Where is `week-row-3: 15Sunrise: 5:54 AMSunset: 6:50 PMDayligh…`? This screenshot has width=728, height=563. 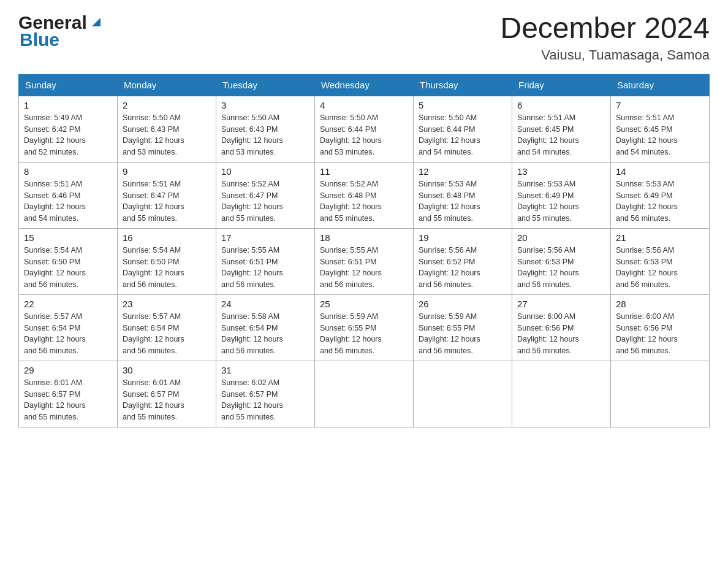
week-row-3: 15Sunrise: 5:54 AMSunset: 6:50 PMDayligh… is located at coordinates (364, 261).